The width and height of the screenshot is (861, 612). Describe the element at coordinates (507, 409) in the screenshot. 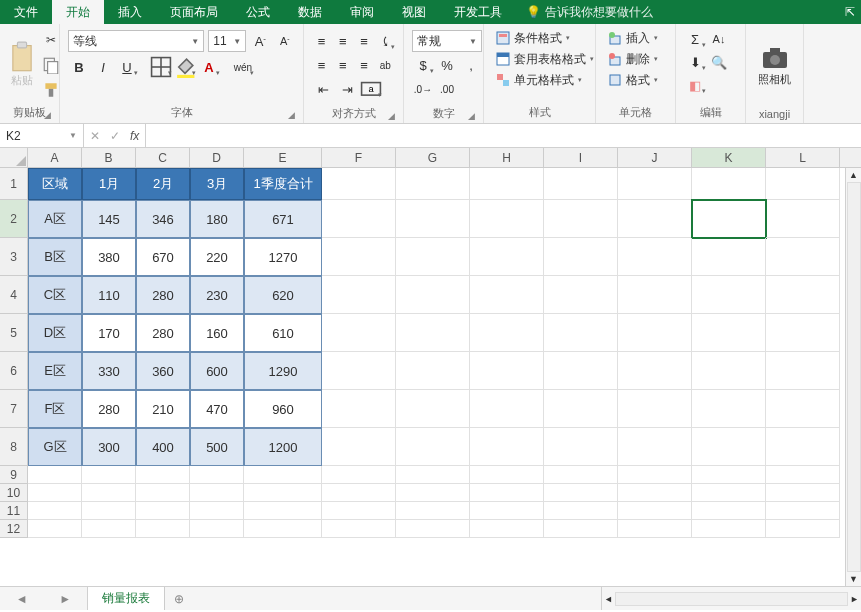

I see `cell-H7` at that location.